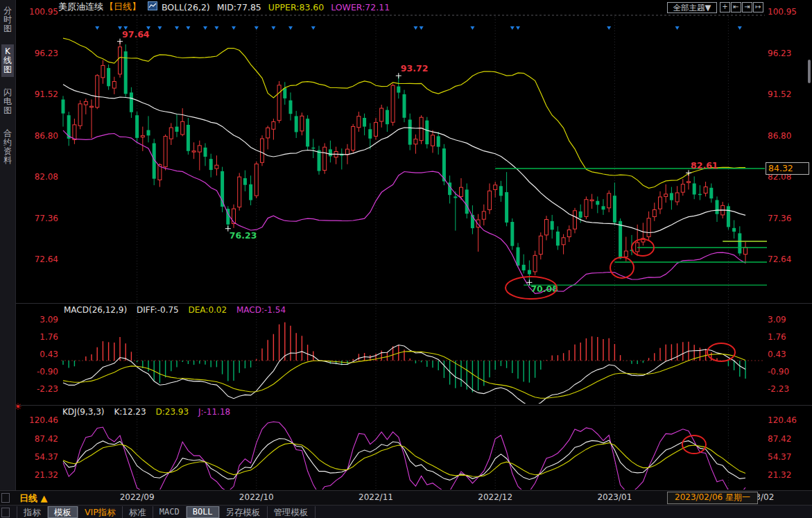  What do you see at coordinates (80, 7) in the screenshot?
I see `symbol-name: 美原油连续` at bounding box center [80, 7].